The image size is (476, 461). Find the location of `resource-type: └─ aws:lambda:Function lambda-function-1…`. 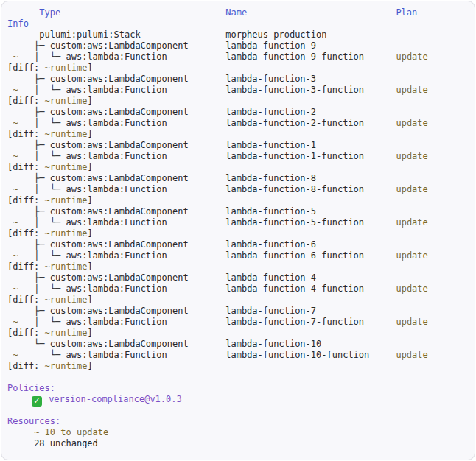

resource-type: └─ aws:lambda:Function lambda-function-1… is located at coordinates (193, 355).